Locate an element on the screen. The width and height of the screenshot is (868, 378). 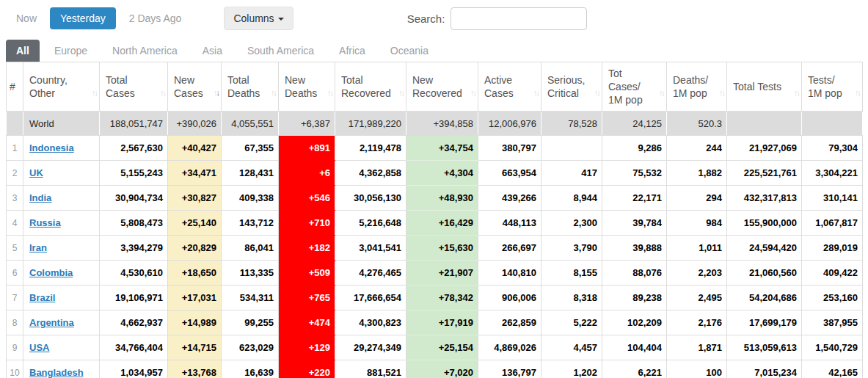
country-link: Iran is located at coordinates (38, 248).